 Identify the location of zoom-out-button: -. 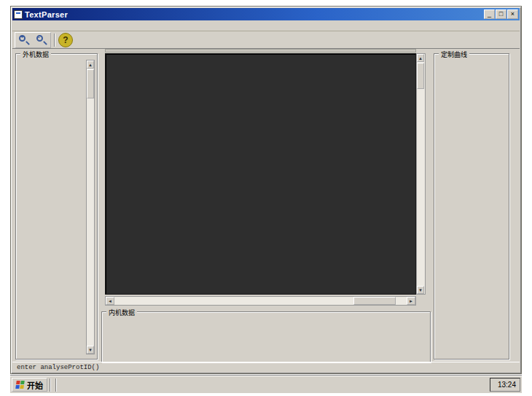
(42, 40).